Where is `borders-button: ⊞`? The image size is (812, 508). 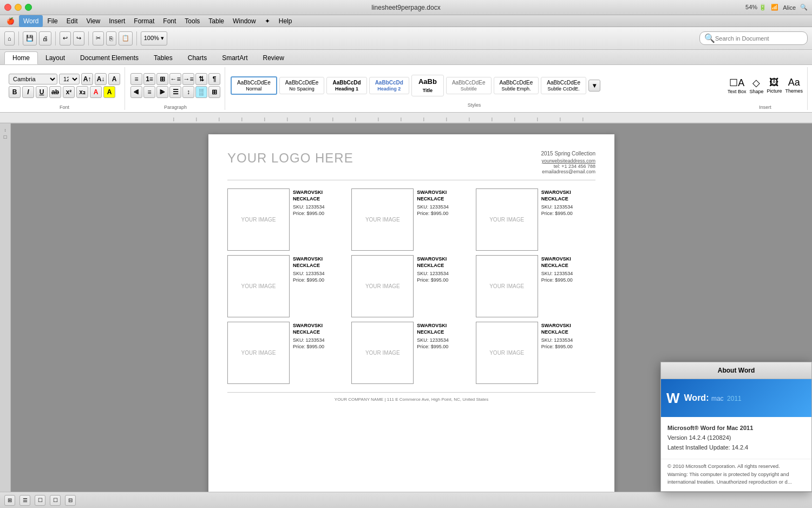 borders-button: ⊞ is located at coordinates (214, 92).